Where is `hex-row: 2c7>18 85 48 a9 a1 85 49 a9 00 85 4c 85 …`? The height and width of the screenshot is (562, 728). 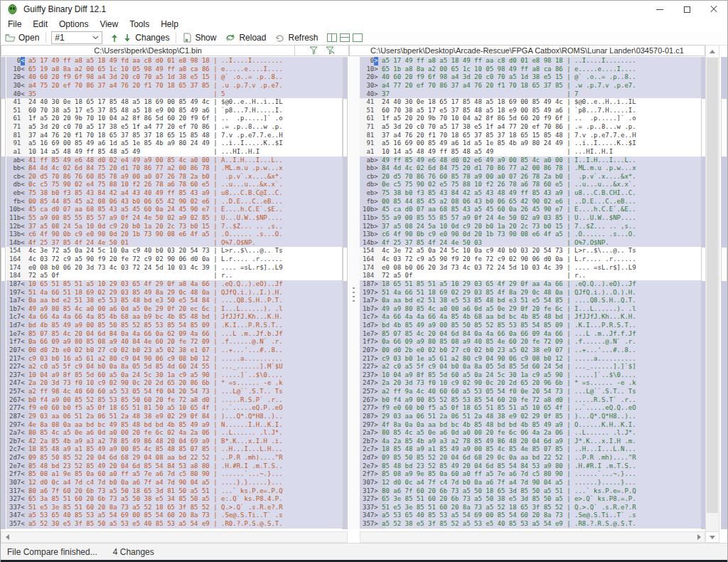 hex-row: 2c7>18 85 48 a9 a1 85 49 a9 00 85 4c 85 … is located at coordinates (530, 450).